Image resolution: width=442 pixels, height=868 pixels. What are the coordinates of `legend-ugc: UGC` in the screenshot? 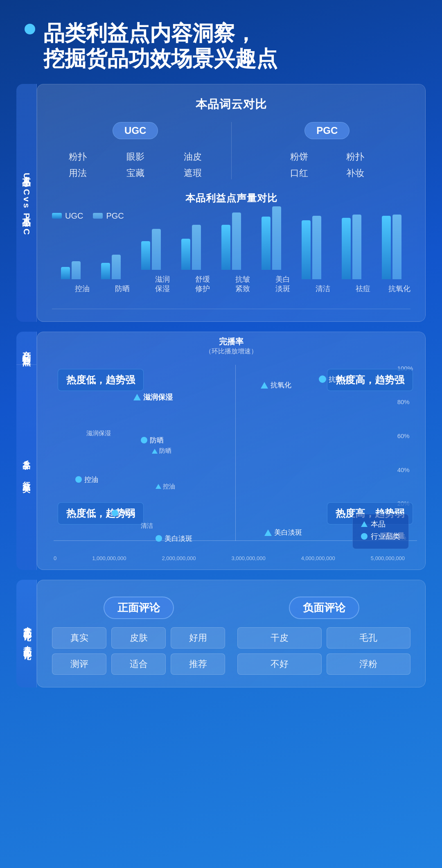 It's located at (68, 216).